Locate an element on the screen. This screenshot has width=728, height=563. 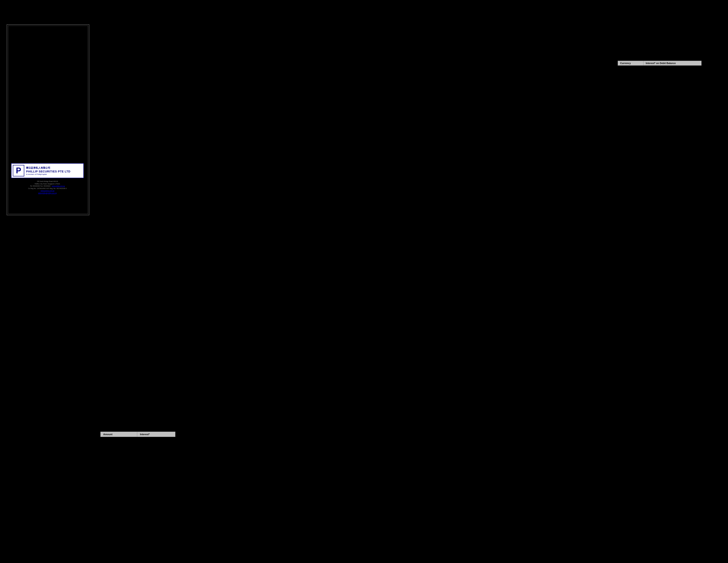
currency-table-element: Currency Interest* on Debit Balance is located at coordinates (660, 63).